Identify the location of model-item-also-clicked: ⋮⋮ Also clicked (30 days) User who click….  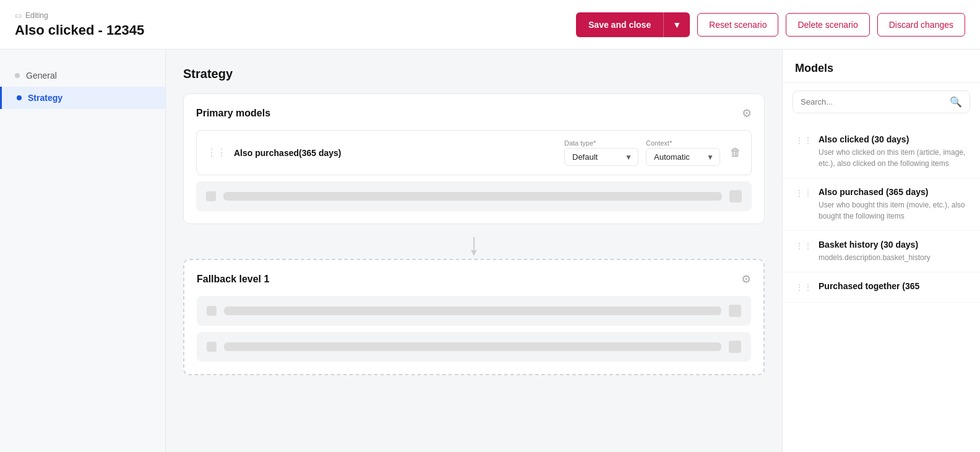
(881, 152).